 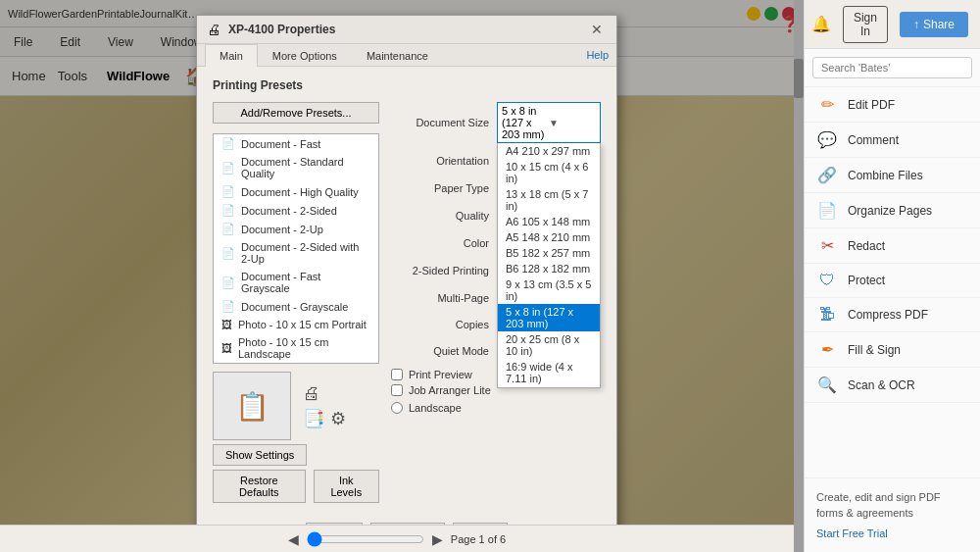 What do you see at coordinates (304, 348) in the screenshot?
I see `preset-label-landscape: Photo - 10 x 15 cm Landscape` at bounding box center [304, 348].